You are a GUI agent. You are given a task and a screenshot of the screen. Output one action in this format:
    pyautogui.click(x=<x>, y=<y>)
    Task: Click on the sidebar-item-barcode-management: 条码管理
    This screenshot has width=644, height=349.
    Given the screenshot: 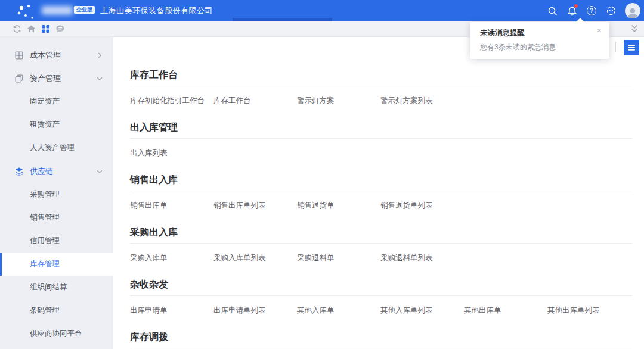 What is the action you would take?
    pyautogui.click(x=57, y=311)
    